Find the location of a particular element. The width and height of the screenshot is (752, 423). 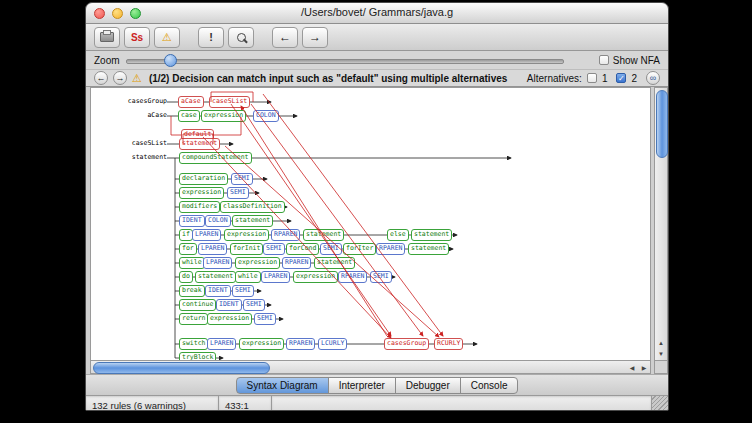

diagram-node-RCURLY: RCURLY is located at coordinates (448, 344).